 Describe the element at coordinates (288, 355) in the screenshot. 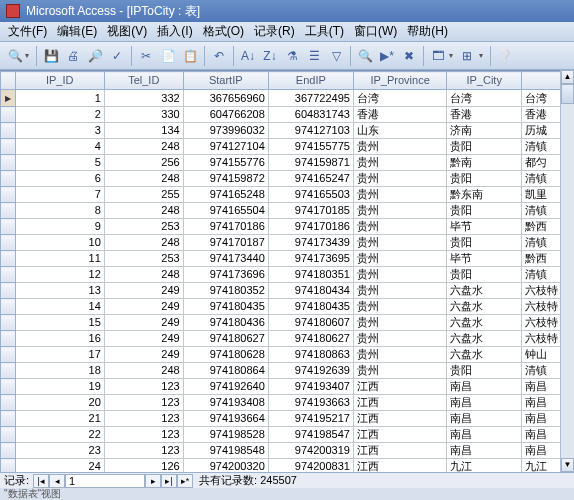

I see `table-row: 17249974180628974180863贵州六盘水钟山` at that location.